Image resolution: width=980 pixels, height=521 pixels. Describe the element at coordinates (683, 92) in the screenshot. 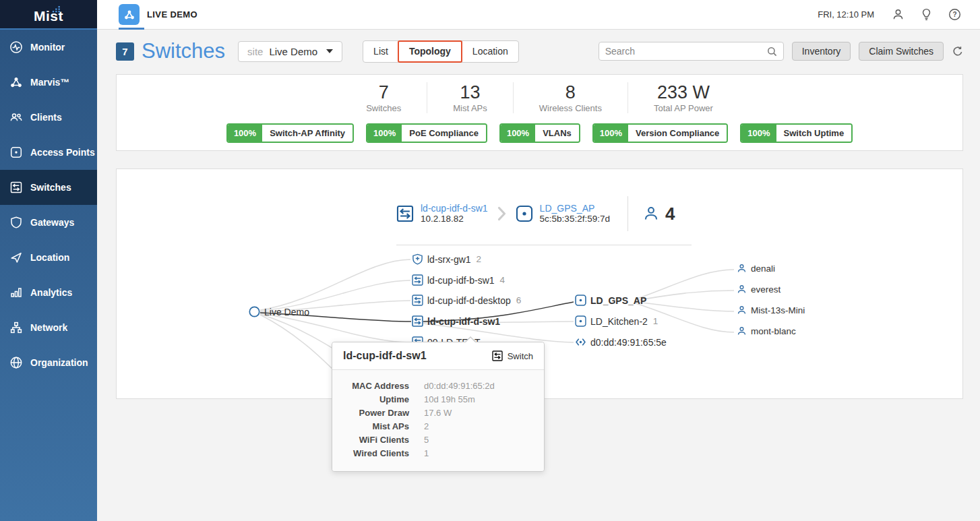

I see `stat-value: 233 W` at that location.